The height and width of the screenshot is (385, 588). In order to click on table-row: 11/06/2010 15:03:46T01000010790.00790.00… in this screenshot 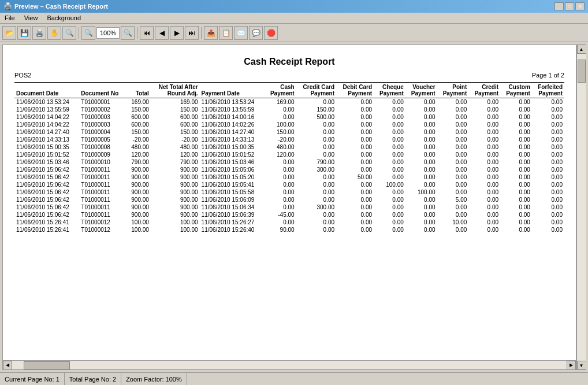, I will do `click(289, 162)`.